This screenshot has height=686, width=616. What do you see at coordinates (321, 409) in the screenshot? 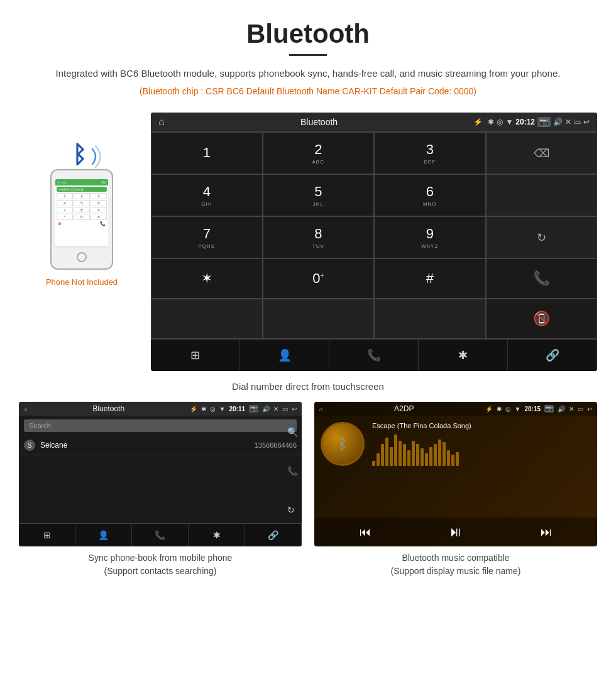
I see `music-home-icon: ⌂` at bounding box center [321, 409].